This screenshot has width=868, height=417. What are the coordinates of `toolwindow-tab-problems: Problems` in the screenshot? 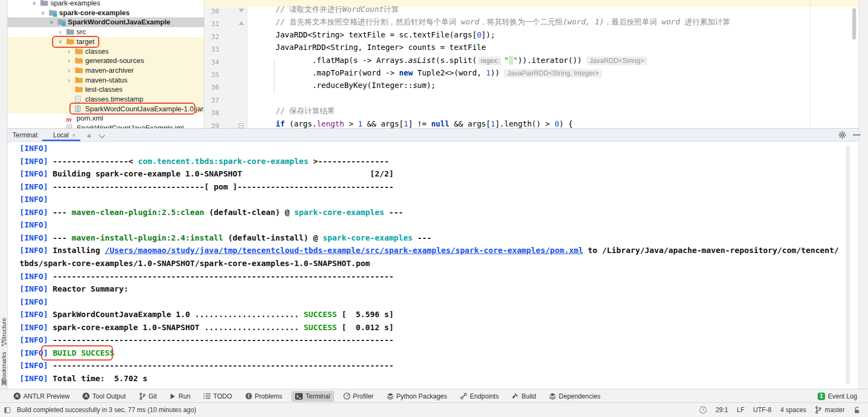 It's located at (264, 396).